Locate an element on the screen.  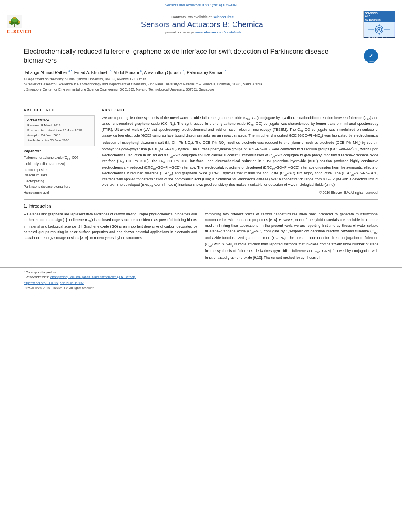
body-divider is located at coordinates (201, 199).